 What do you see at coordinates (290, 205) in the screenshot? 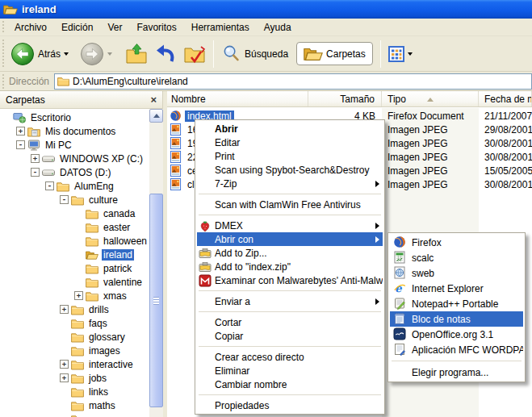
I see `menu-item-scan-with-clamwin-free-antivirus: Scan with ClamWin Free Antivirus` at bounding box center [290, 205].